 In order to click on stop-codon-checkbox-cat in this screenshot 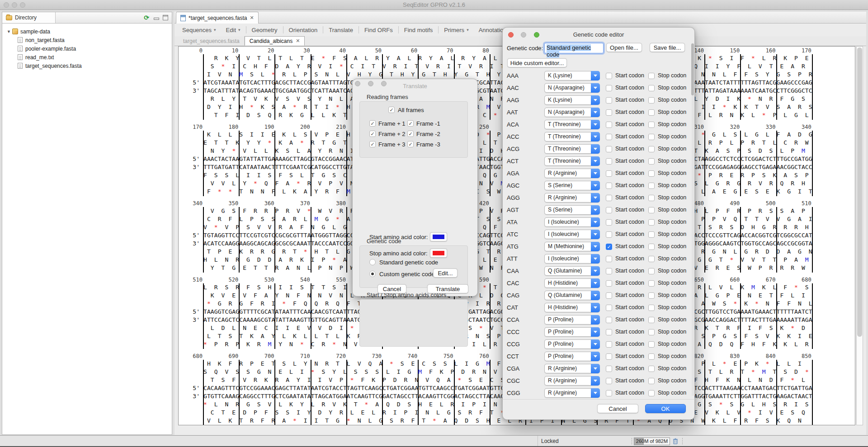, I will do `click(651, 308)`.